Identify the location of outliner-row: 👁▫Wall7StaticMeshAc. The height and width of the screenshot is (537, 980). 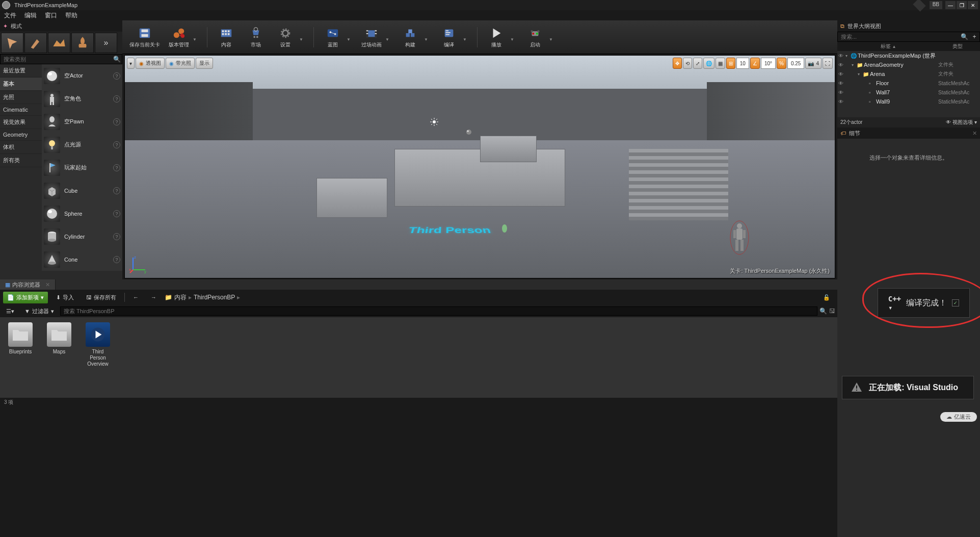
(909, 92).